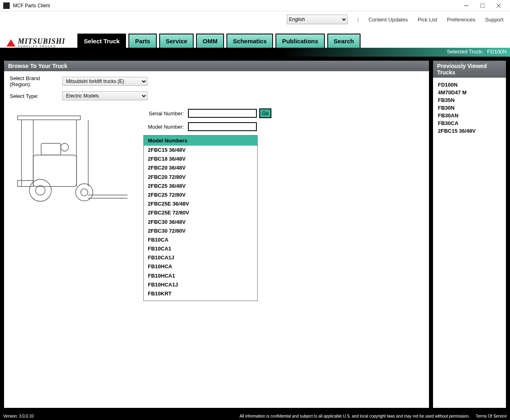 Image resolution: width=510 pixels, height=420 pixels. Describe the element at coordinates (499, 6) in the screenshot. I see `close-button` at that location.